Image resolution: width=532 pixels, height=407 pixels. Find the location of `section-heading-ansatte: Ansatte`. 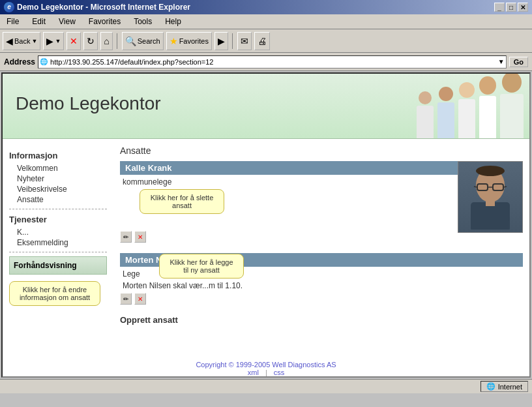

section-heading-ansatte: Ansatte is located at coordinates (321, 151).